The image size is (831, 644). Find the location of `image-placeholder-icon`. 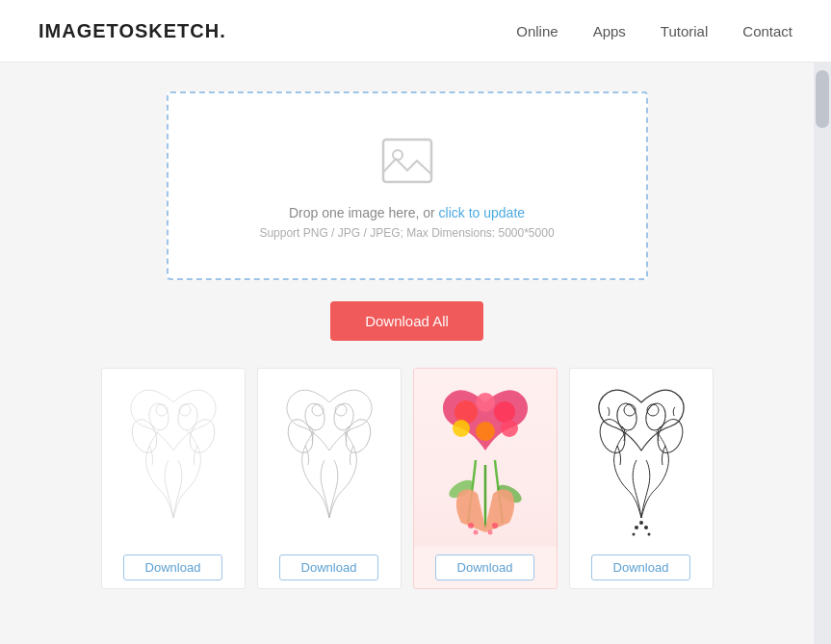

image-placeholder-icon is located at coordinates (407, 161).